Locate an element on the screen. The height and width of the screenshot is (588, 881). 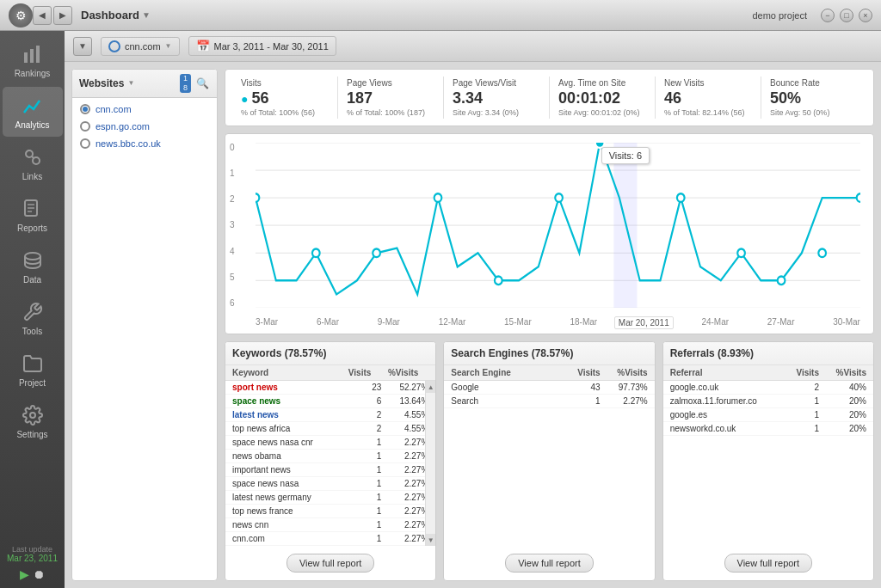
stat-visits-sub: % of Total: 100% (56) is located at coordinates (285, 113).